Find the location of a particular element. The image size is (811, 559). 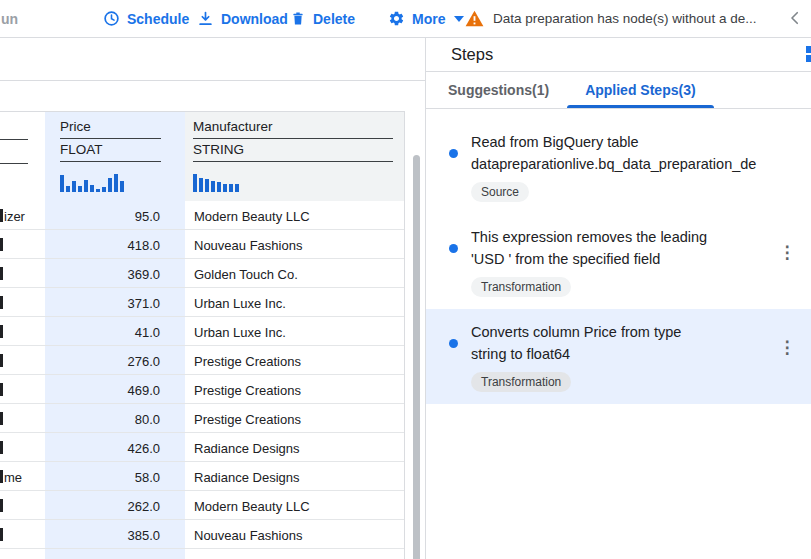

table-row: 418.0 Nouveau Fashions is located at coordinates (202, 244).